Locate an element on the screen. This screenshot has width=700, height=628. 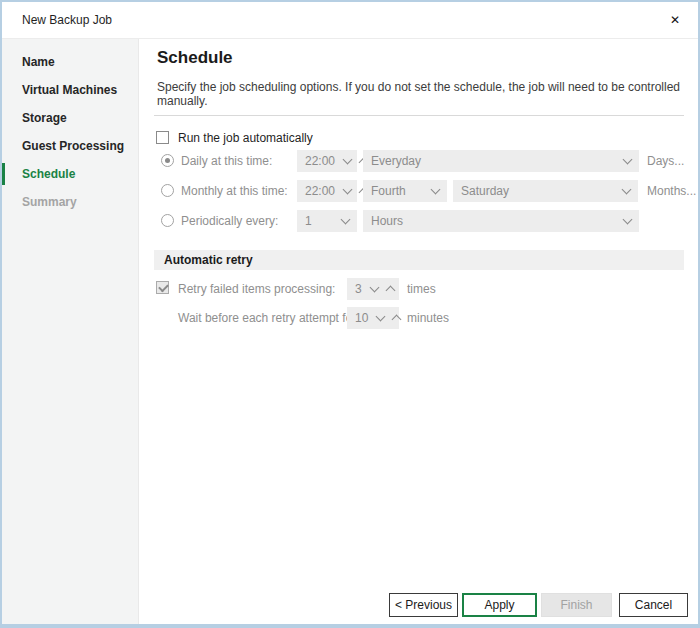
months-button: Months... is located at coordinates (672, 191).